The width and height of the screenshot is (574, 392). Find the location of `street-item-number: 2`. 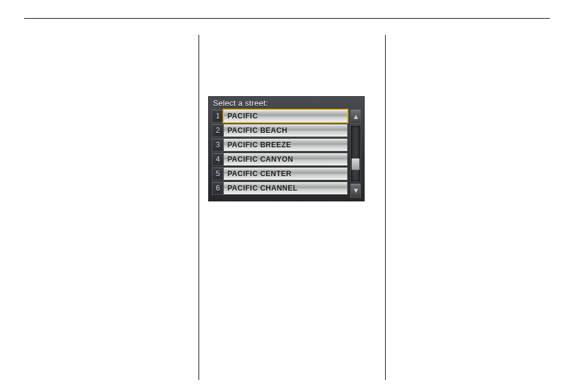

street-item-number: 2 is located at coordinates (218, 130).